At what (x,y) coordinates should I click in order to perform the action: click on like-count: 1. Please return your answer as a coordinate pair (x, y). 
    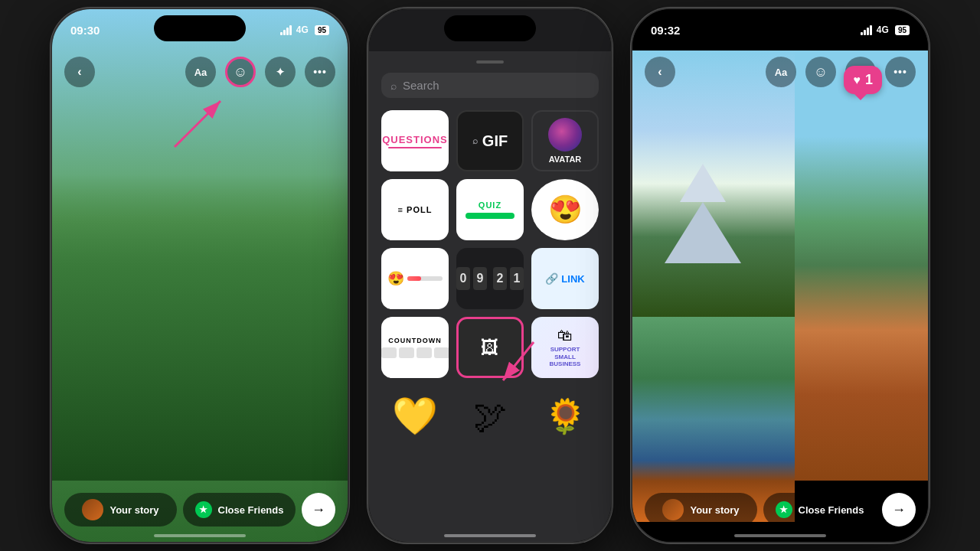
    Looking at the image, I should click on (869, 80).